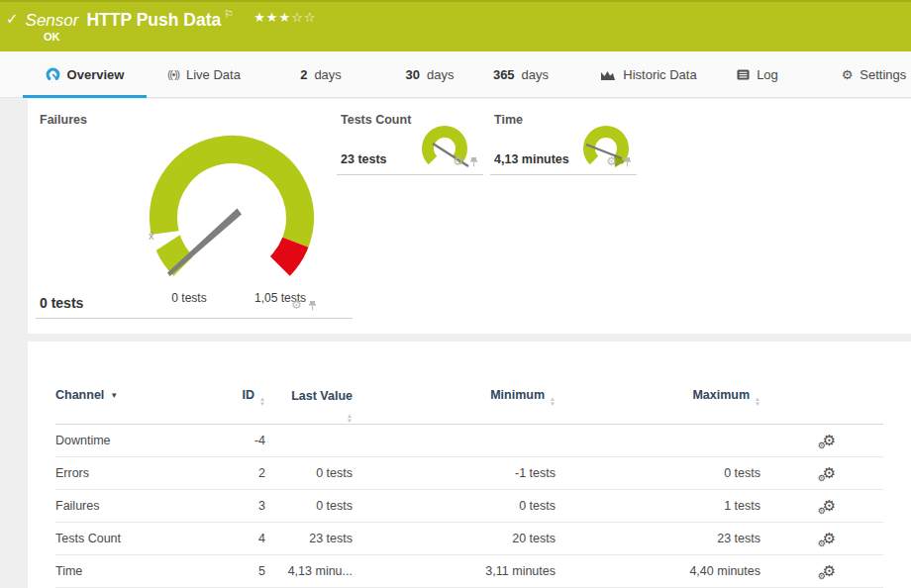  What do you see at coordinates (321, 75) in the screenshot?
I see `tab-2-days: 2 days` at bounding box center [321, 75].